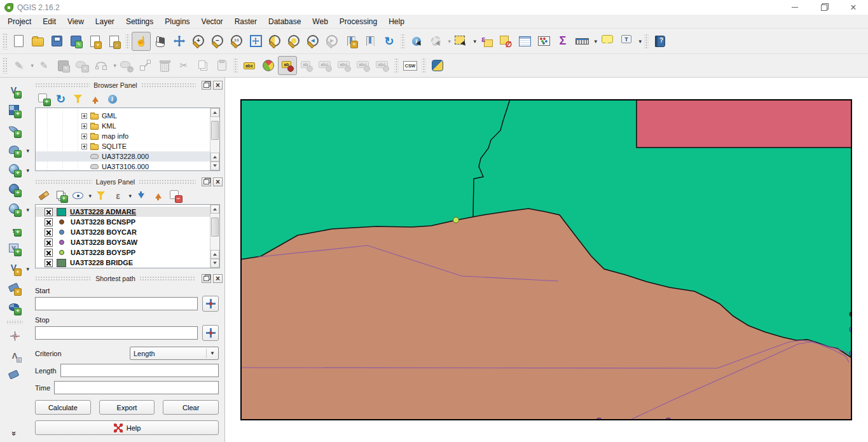 The image size is (868, 442). What do you see at coordinates (313, 41) in the screenshot?
I see `zoom-last-button` at bounding box center [313, 41].